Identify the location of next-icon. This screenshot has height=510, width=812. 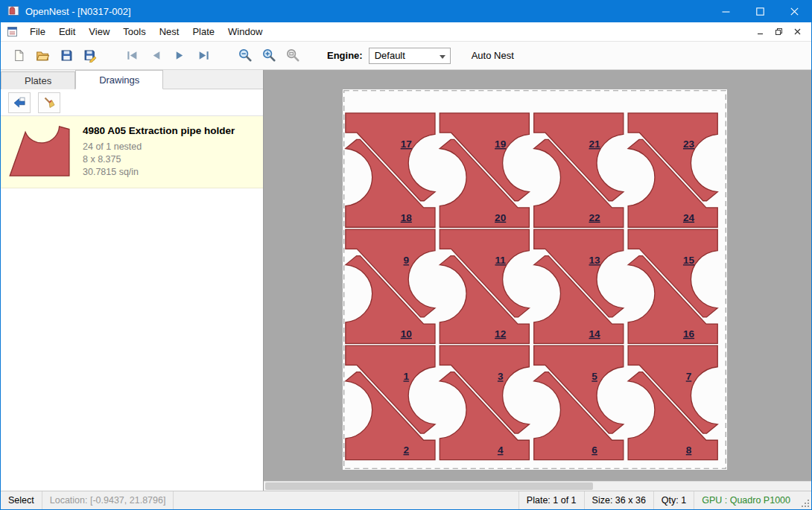
(180, 55).